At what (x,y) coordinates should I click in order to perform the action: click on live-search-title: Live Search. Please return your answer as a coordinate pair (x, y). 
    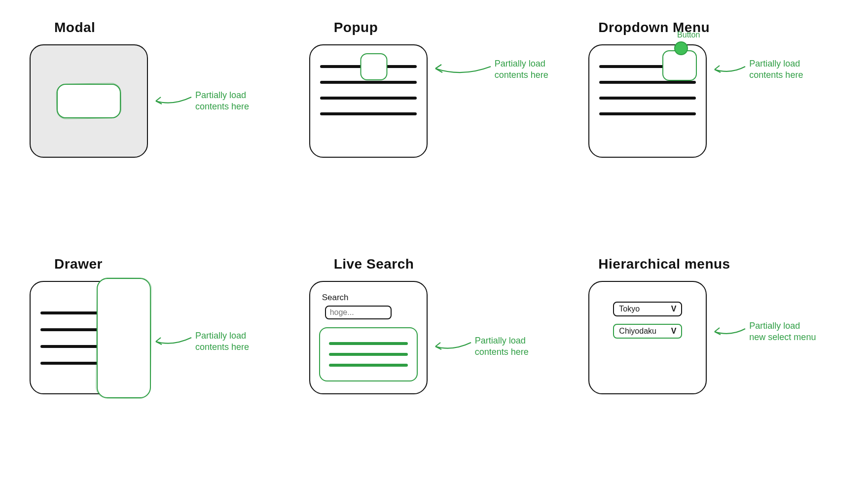
    Looking at the image, I should click on (374, 264).